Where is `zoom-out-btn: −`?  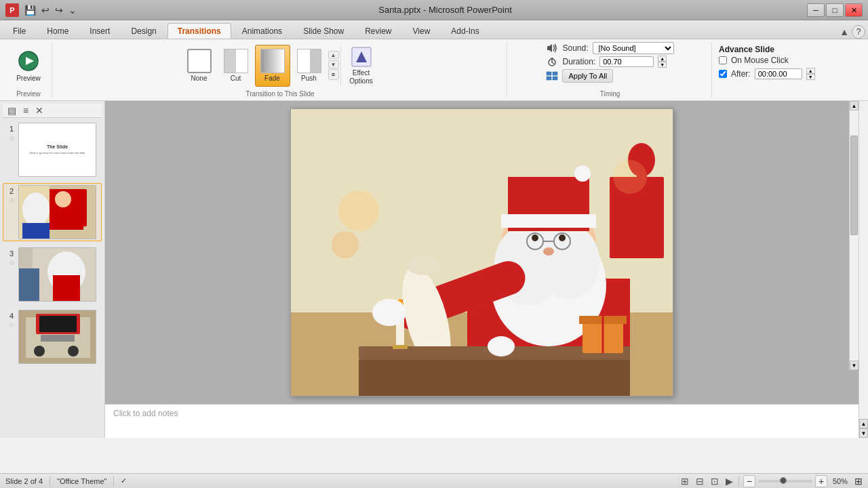 zoom-out-btn: − is located at coordinates (749, 481).